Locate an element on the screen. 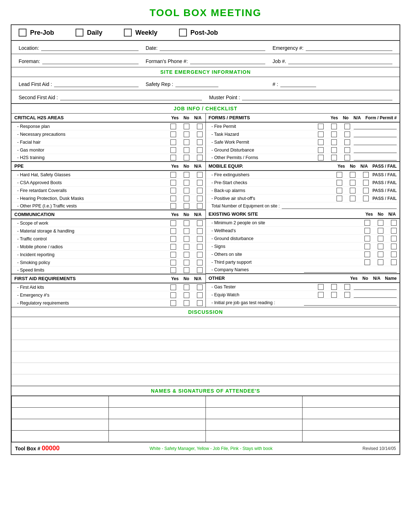 Image resolution: width=411 pixels, height=532 pixels. daily-checkbox is located at coordinates (79, 33).